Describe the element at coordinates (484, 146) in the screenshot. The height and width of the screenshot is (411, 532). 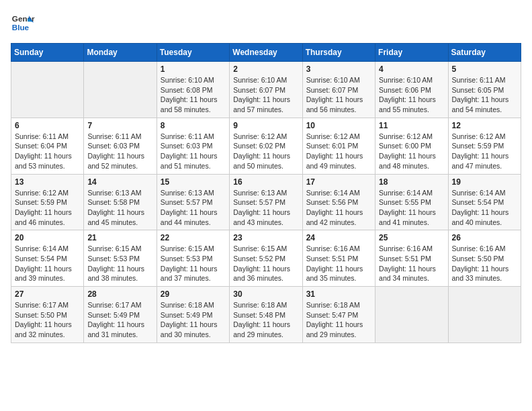
I see `calendar-cell: 12Sunrise: 6:12 AMSunset: 5:59 PMDayligh…` at that location.